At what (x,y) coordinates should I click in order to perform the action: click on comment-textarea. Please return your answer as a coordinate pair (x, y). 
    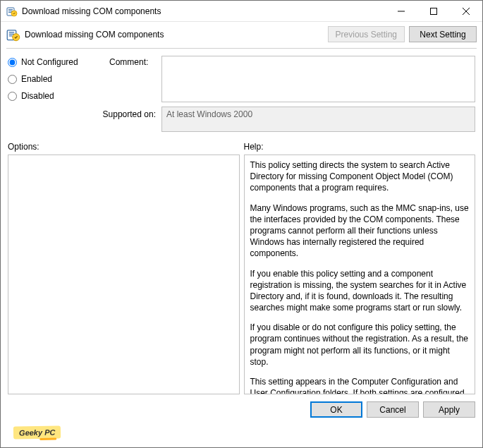
    Looking at the image, I should click on (319, 79).